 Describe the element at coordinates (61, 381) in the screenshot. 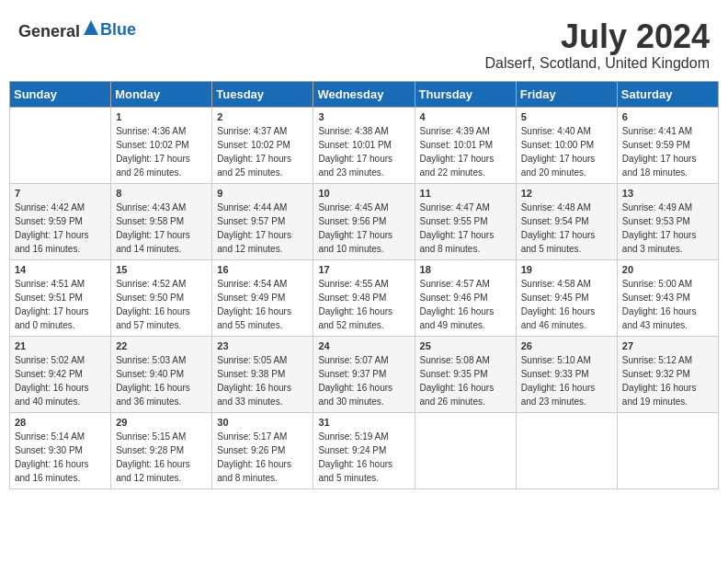

I see `day-info: Sunrise: 5:02 AMSunset: 9:42 PMDaylight:…` at that location.